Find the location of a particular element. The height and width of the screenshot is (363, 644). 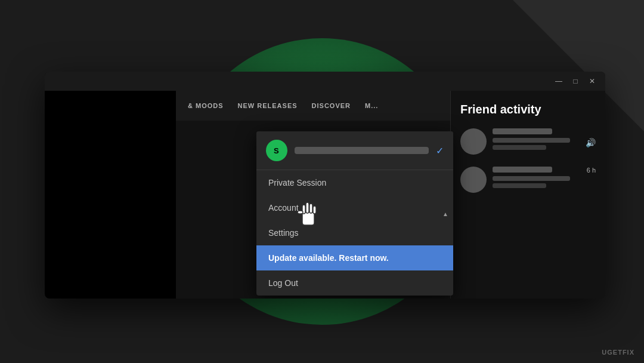

nav-item-more: M... is located at coordinates (371, 106).